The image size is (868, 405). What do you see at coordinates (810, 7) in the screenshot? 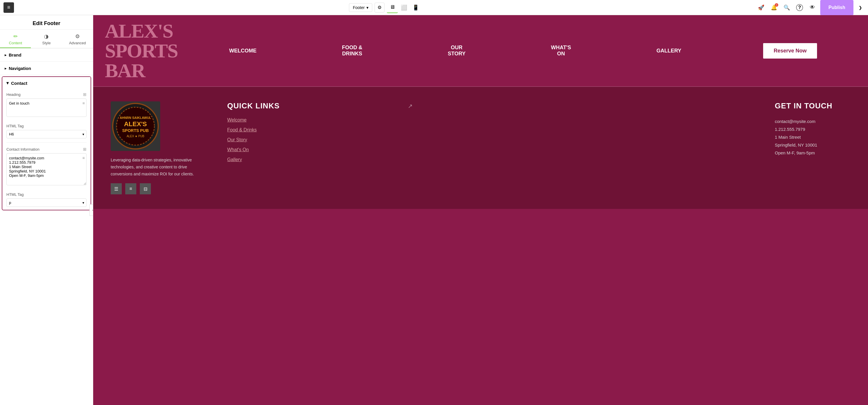
I see `top-bar-right: 🚀 🔔 1 🔍 ? 👁 Publish ❯` at bounding box center [810, 7].